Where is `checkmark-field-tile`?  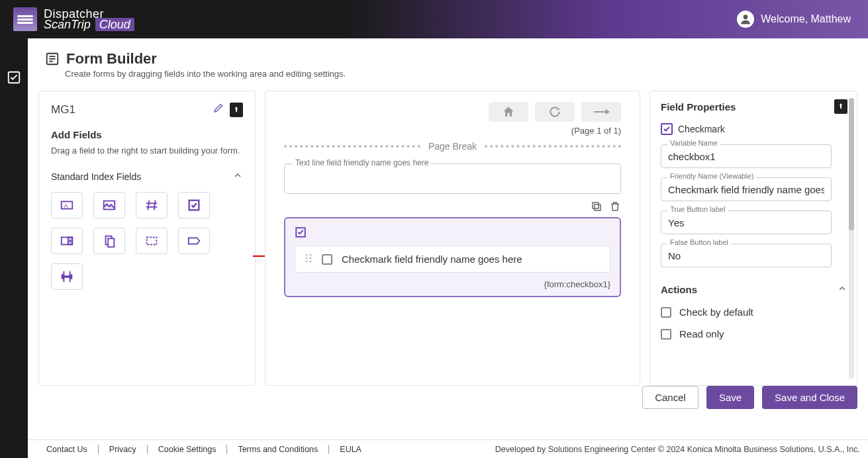
checkmark-field-tile is located at coordinates (194, 205).